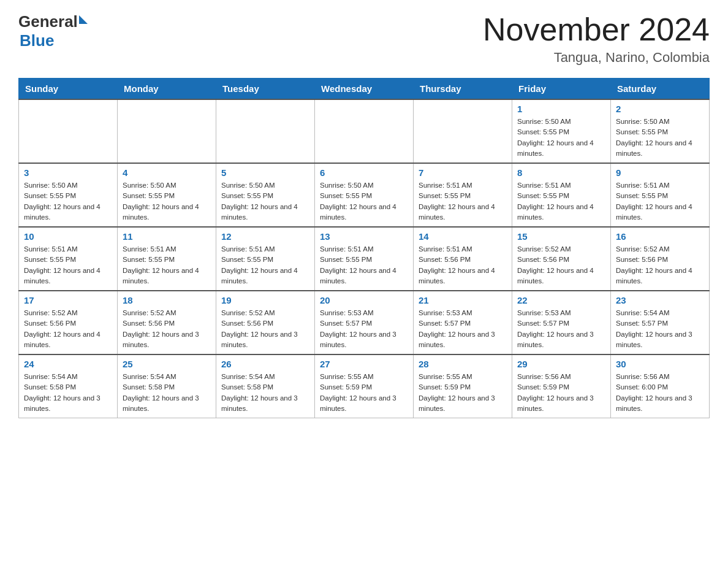 The height and width of the screenshot is (563, 728). I want to click on day-number: 29, so click(561, 364).